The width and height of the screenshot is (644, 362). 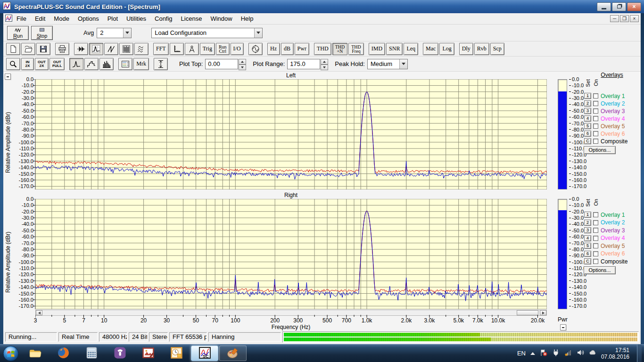 I want to click on minimize-button, so click(x=604, y=7).